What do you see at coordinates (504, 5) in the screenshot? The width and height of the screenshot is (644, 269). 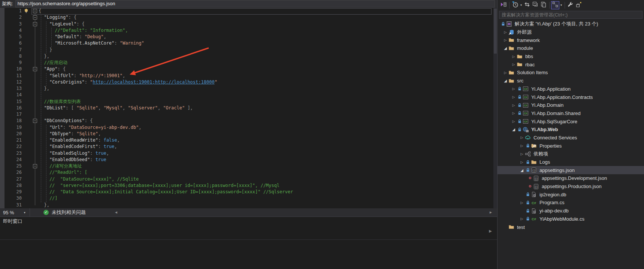 I see `switch-views-button` at bounding box center [504, 5].